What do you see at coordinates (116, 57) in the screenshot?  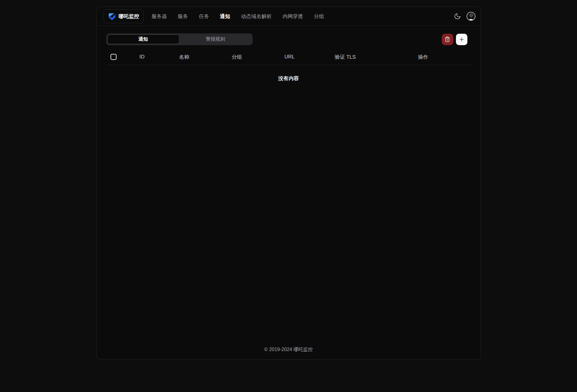 I see `table-header-select-cell` at bounding box center [116, 57].